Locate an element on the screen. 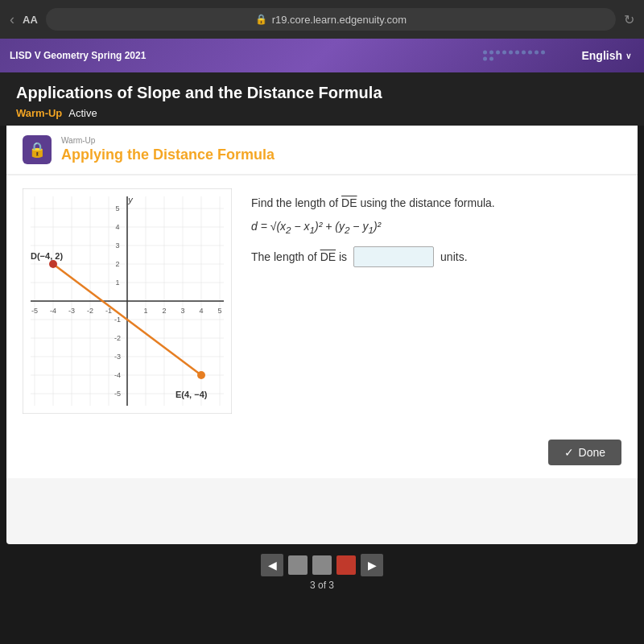  breadcrumb-active: Active is located at coordinates (82, 113).